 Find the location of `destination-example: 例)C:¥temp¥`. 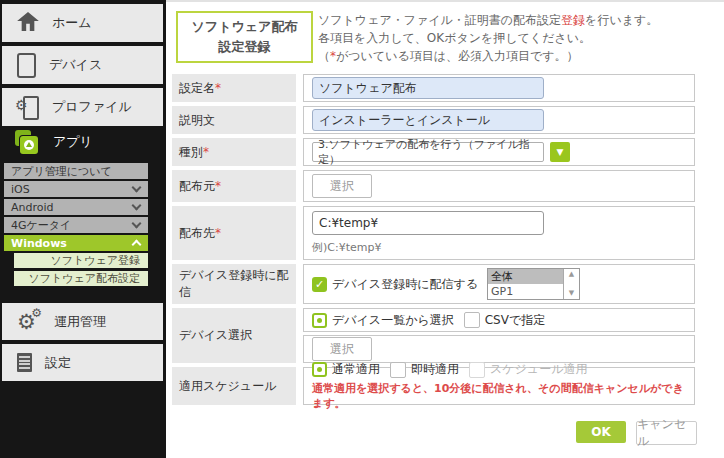

destination-example: 例)C:¥temp¥ is located at coordinates (346, 248).